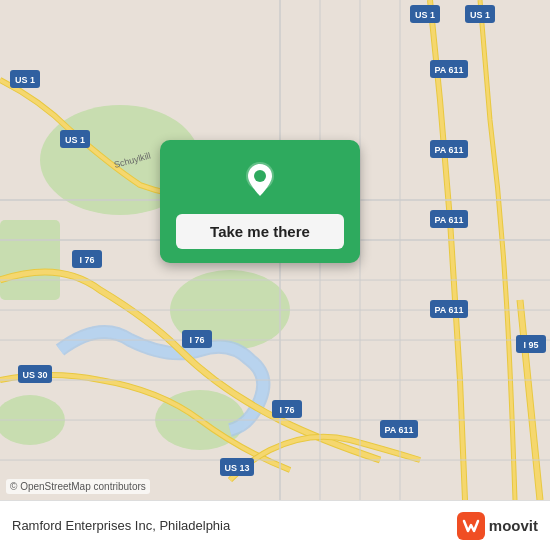  Describe the element at coordinates (236, 468) in the screenshot. I see `svg-text: US 13` at that location.